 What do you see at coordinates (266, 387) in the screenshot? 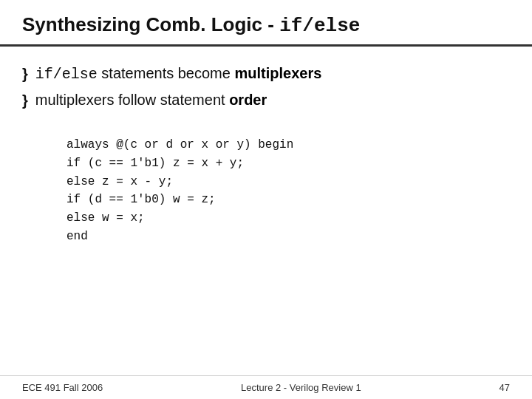
I see `footer: ECE 491 Fall 2006 Lecture 2 - Verilog Re…` at bounding box center [266, 387].